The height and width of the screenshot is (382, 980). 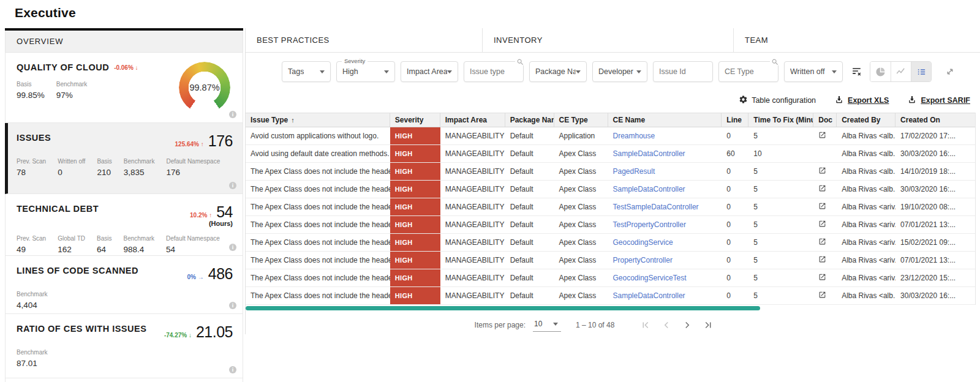 What do you see at coordinates (646, 325) in the screenshot?
I see `first-page-icon` at bounding box center [646, 325].